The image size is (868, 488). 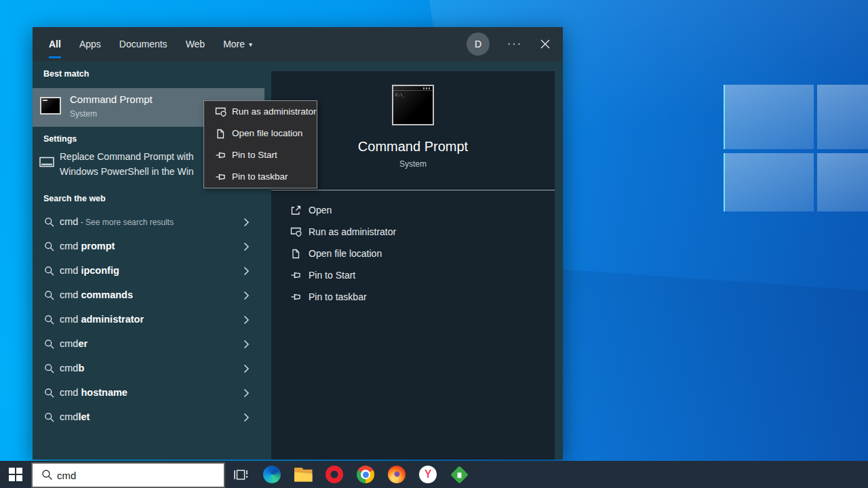 What do you see at coordinates (251, 45) in the screenshot?
I see `chevron-down-icon: ▾` at bounding box center [251, 45].